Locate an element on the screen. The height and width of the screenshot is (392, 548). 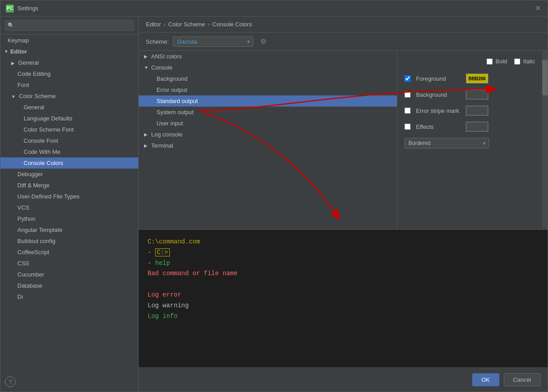
help-button: ? is located at coordinates (10, 382).